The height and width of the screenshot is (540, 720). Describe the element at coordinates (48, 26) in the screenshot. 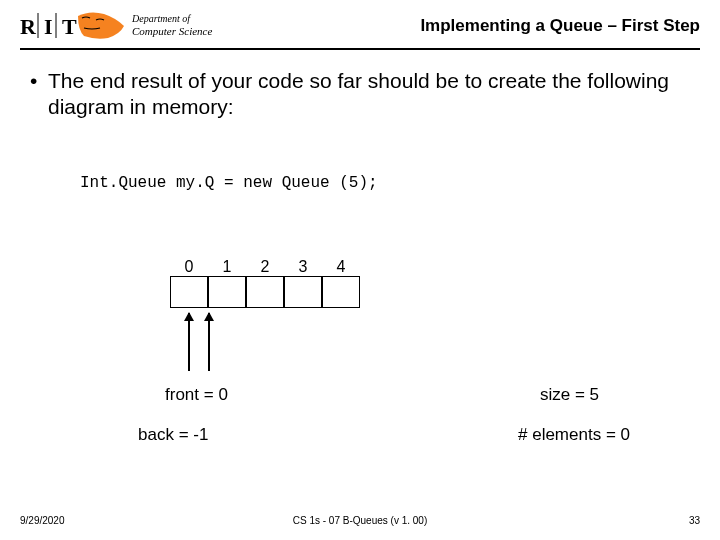

I see `svg-text: I` at that location.